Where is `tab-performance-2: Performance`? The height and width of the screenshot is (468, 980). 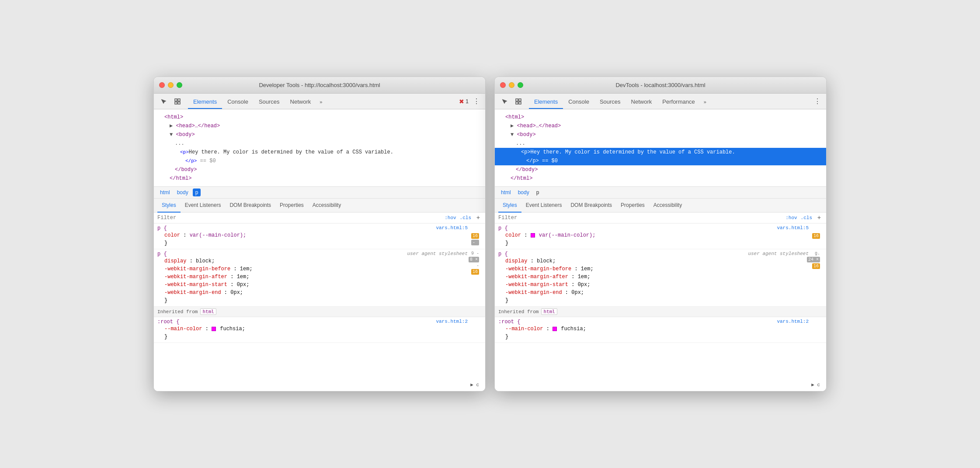 tab-performance-2: Performance is located at coordinates (678, 102).